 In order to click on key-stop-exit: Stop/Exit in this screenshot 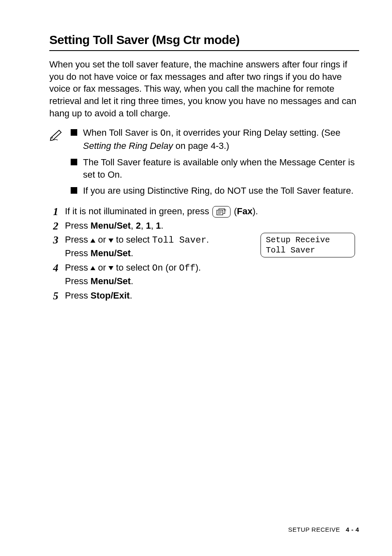, I will do `click(110, 295)`.